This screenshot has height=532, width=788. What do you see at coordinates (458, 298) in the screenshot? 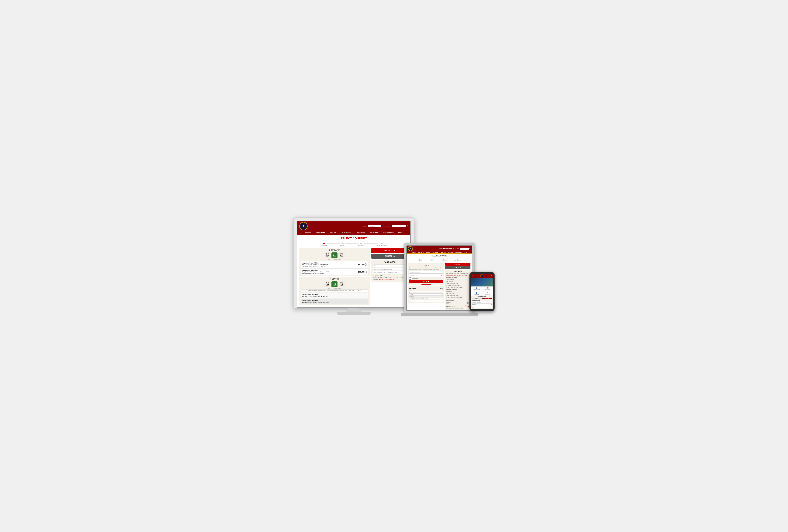
I see `laptop-return-bicycle: 1 x BICYCLE @ £10.00 each = £10.00` at bounding box center [458, 298].